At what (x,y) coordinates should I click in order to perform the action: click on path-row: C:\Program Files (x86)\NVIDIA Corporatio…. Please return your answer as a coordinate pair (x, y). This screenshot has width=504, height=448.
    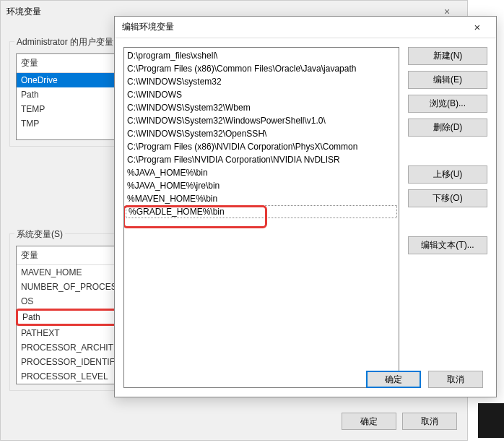
    Looking at the image, I should click on (261, 147).